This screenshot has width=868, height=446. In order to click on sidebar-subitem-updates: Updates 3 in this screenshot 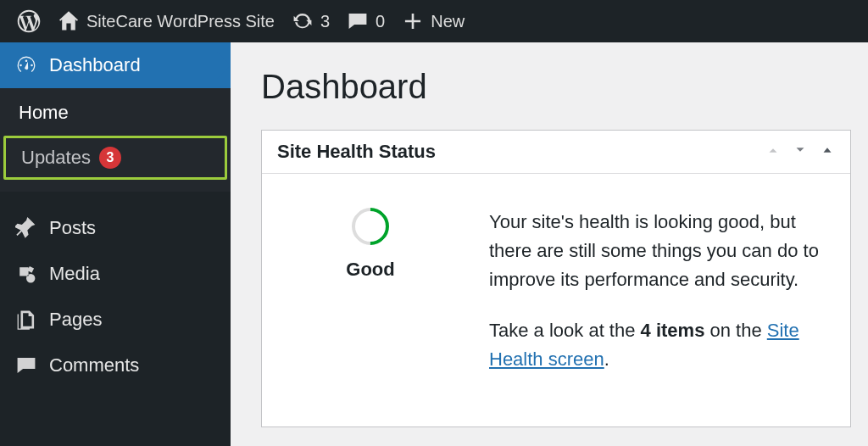, I will do `click(115, 158)`.